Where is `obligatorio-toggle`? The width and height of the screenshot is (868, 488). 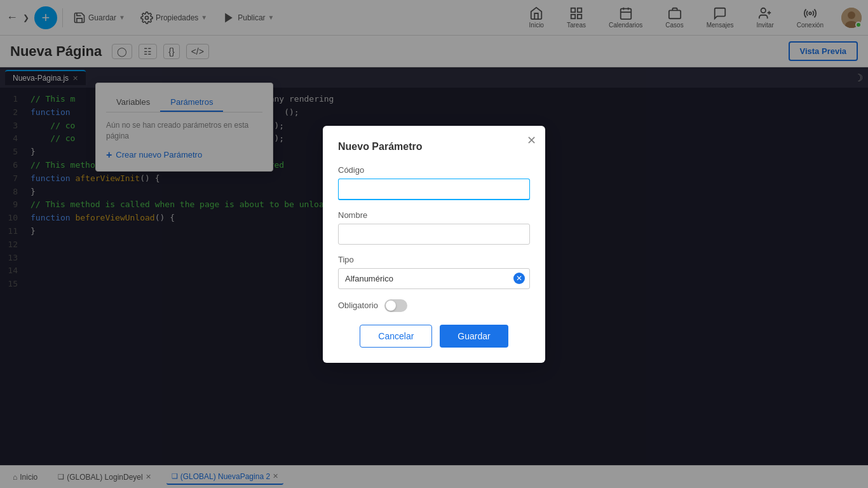
obligatorio-toggle is located at coordinates (396, 306).